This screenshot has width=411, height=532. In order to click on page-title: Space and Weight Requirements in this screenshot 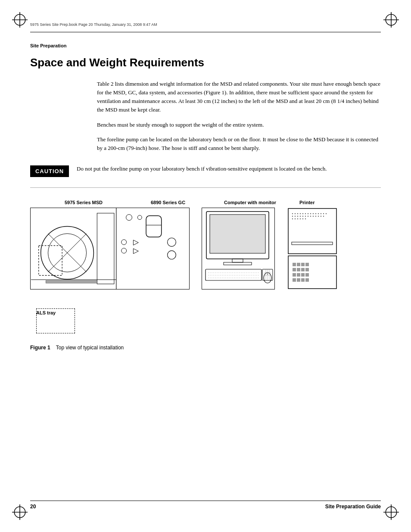, I will do `click(206, 63)`.